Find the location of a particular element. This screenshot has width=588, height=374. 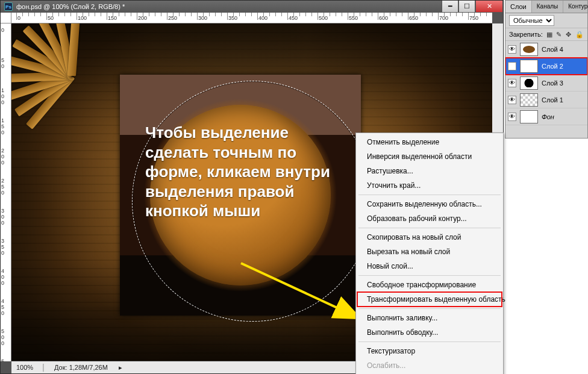

ruler-v-label: 350 is located at coordinates (2, 247).